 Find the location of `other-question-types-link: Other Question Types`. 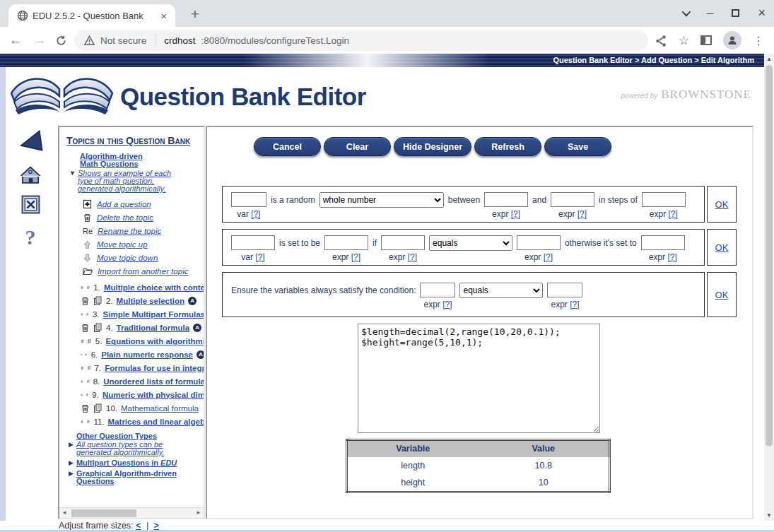

other-question-types-link: Other Question Types is located at coordinates (117, 437).